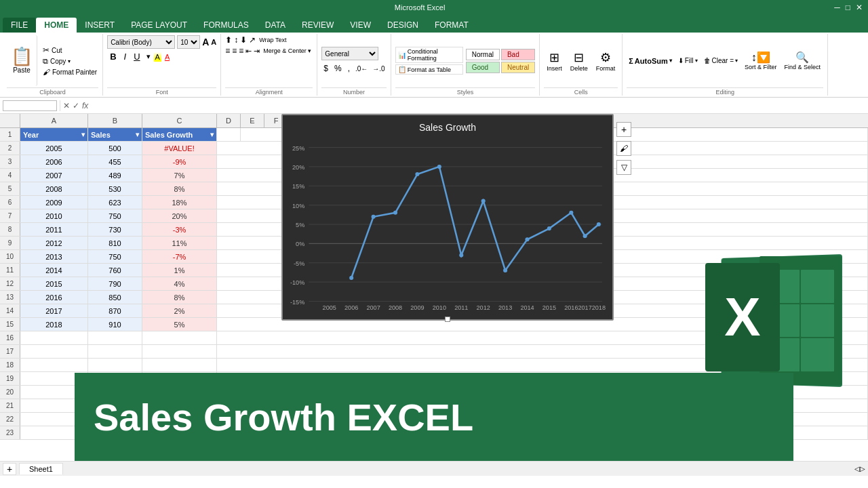  Describe the element at coordinates (448, 319) in the screenshot. I see `chart-resize-handle-bottom` at that location.